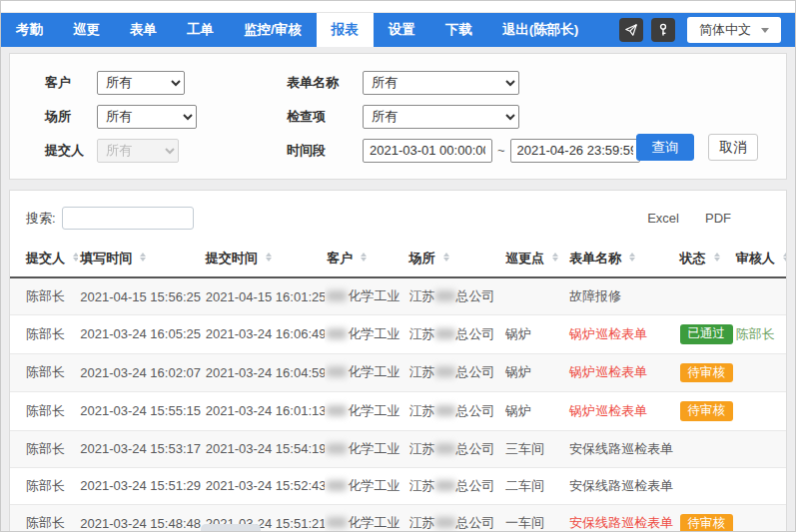 The width and height of the screenshot is (796, 532). I want to click on column-header-6: 表单名称, so click(622, 260).